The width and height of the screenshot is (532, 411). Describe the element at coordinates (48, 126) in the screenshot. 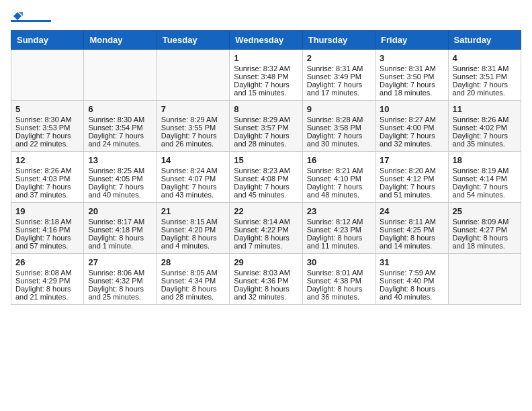

I see `calendar-cell: 5Sunrise: 8:30 AMSunset: 3:53 PMDaylight…` at that location.